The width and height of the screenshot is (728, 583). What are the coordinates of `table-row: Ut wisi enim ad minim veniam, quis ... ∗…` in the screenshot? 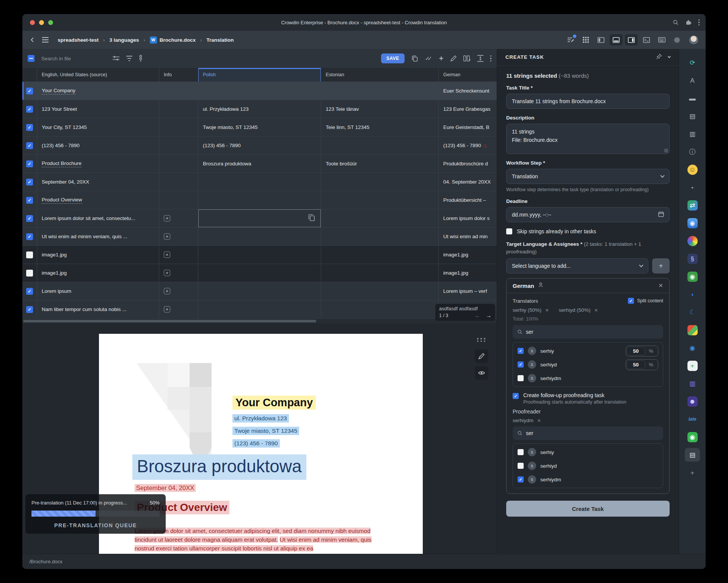 It's located at (259, 237).